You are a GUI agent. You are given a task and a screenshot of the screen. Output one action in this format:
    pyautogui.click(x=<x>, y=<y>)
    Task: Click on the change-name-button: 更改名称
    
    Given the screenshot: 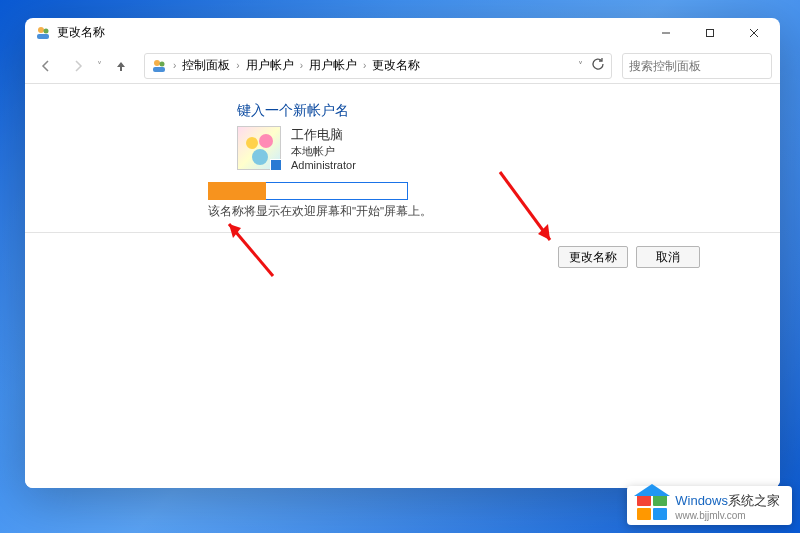 What is the action you would take?
    pyautogui.click(x=593, y=257)
    